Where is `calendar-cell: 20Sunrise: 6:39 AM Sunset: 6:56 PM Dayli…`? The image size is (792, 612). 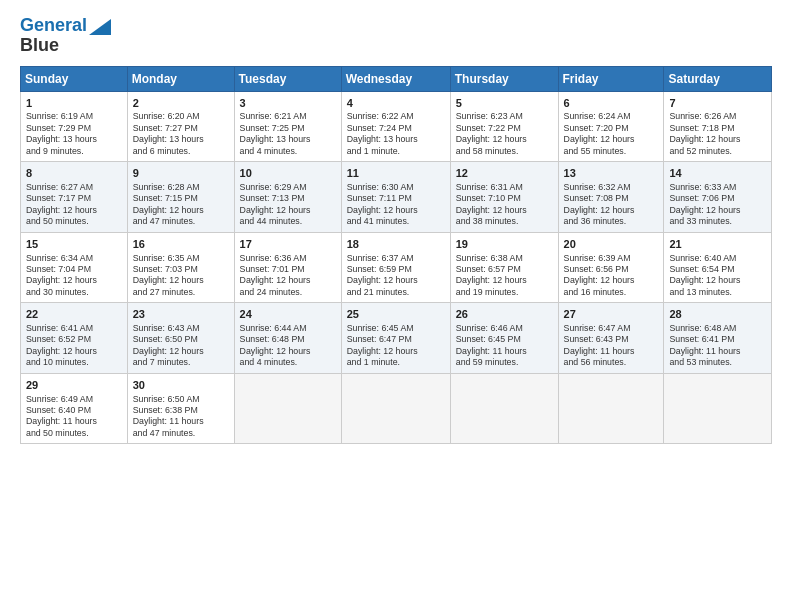 calendar-cell: 20Sunrise: 6:39 AM Sunset: 6:56 PM Dayli… is located at coordinates (611, 268).